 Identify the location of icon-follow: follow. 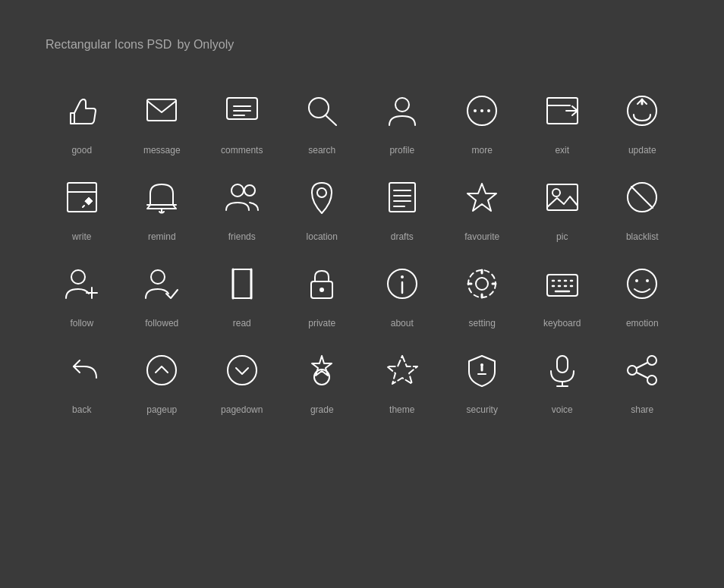
(82, 293).